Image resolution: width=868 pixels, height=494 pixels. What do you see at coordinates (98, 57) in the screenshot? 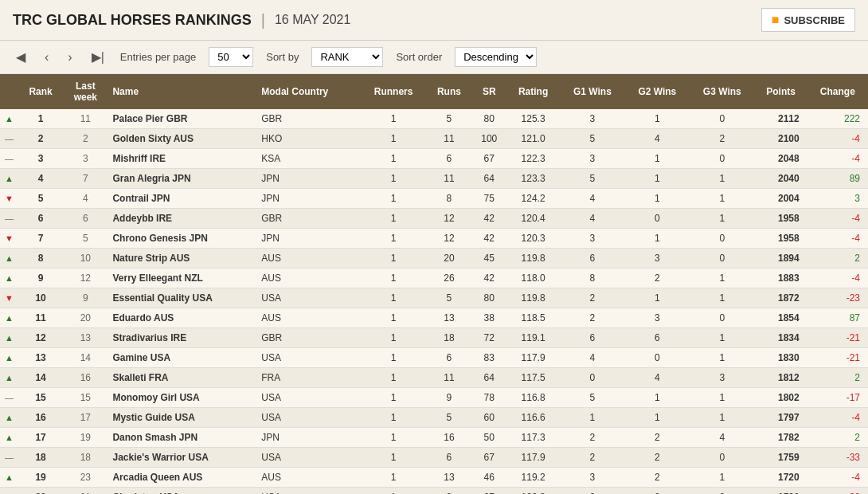
I see `nav-last-button: ▶|` at bounding box center [98, 57].